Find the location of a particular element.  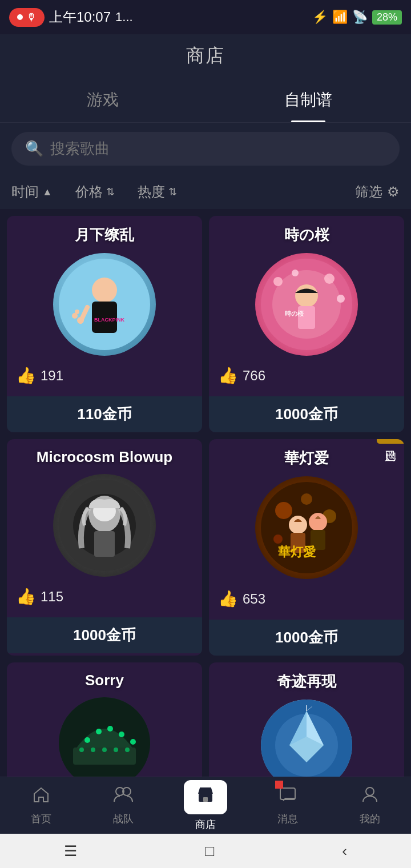

sort-heat: 热度 ⇅ is located at coordinates (158, 192).